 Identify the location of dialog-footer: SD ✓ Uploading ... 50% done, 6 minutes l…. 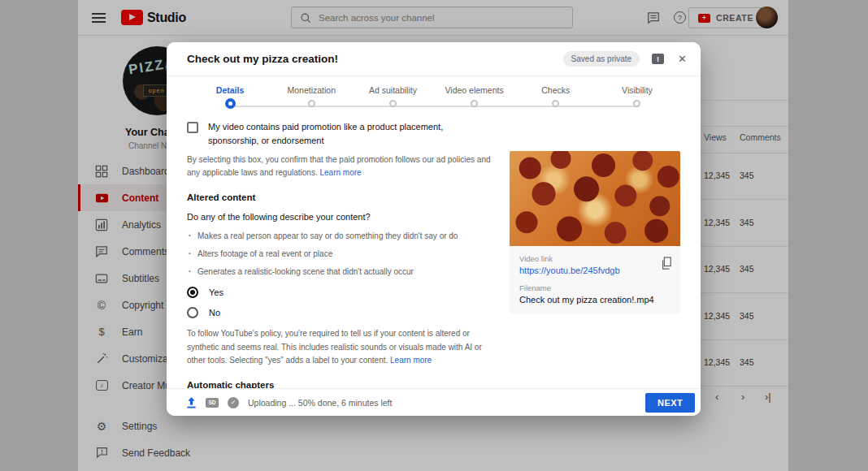
(434, 402).